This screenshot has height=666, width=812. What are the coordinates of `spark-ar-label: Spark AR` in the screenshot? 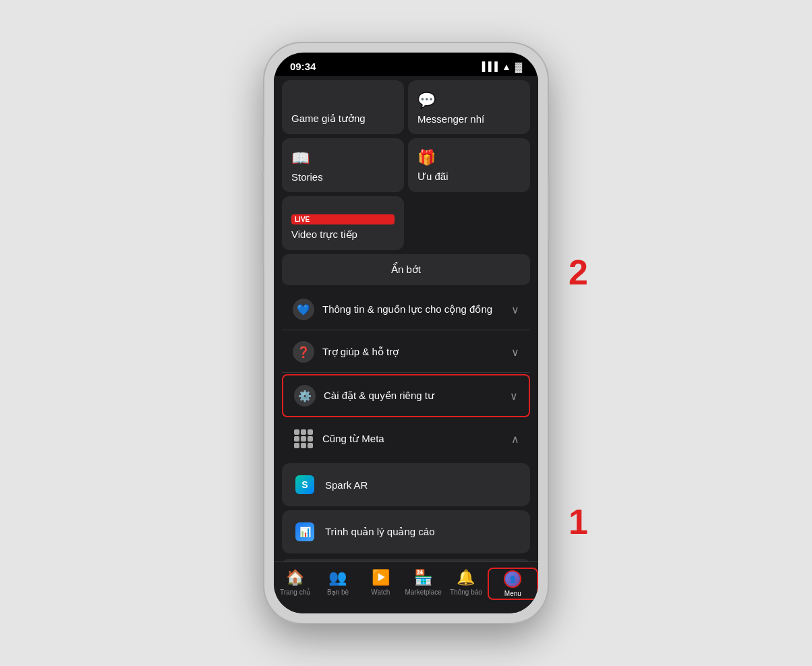 It's located at (422, 485).